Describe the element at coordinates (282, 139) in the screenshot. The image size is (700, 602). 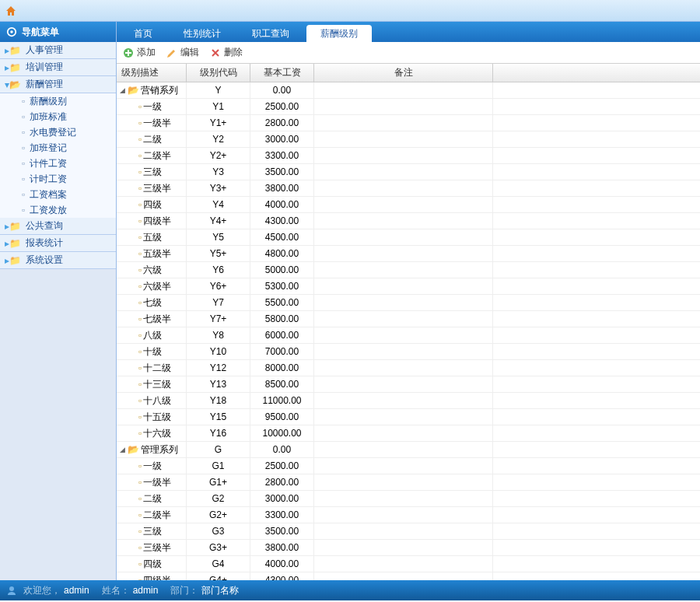
I see `cell-text: 3000.00` at that location.